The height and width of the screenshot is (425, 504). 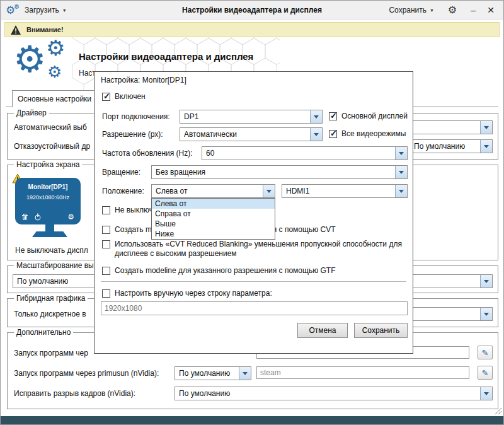 I want to click on edit-primusrun-button: ✎, so click(x=485, y=373).